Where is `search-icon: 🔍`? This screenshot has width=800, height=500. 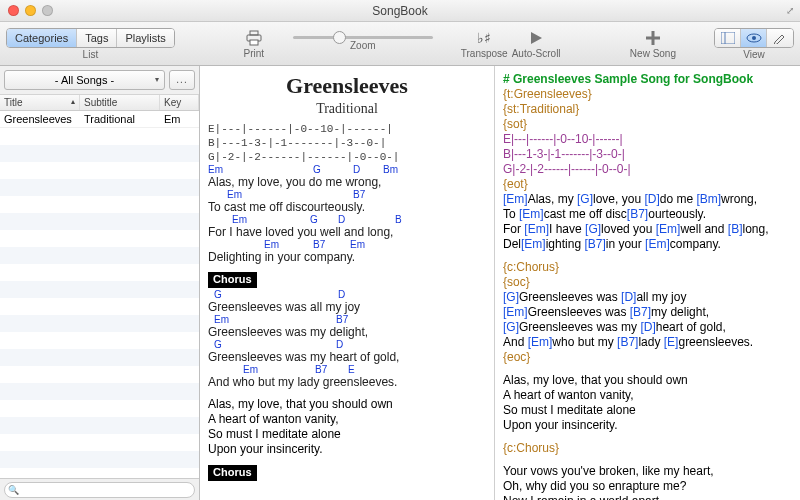 search-icon: 🔍 is located at coordinates (14, 490).